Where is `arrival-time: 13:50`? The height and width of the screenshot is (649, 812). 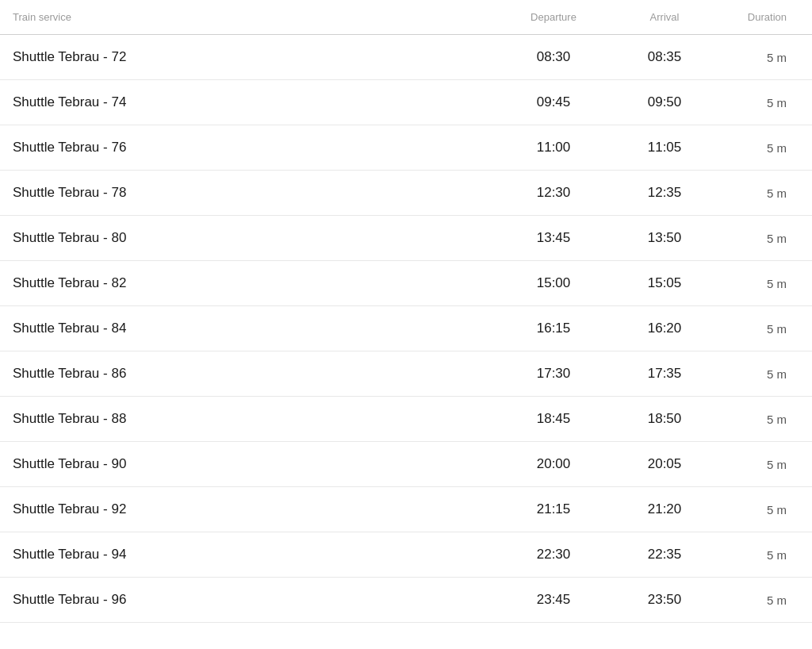
arrival-time: 13:50 is located at coordinates (665, 238).